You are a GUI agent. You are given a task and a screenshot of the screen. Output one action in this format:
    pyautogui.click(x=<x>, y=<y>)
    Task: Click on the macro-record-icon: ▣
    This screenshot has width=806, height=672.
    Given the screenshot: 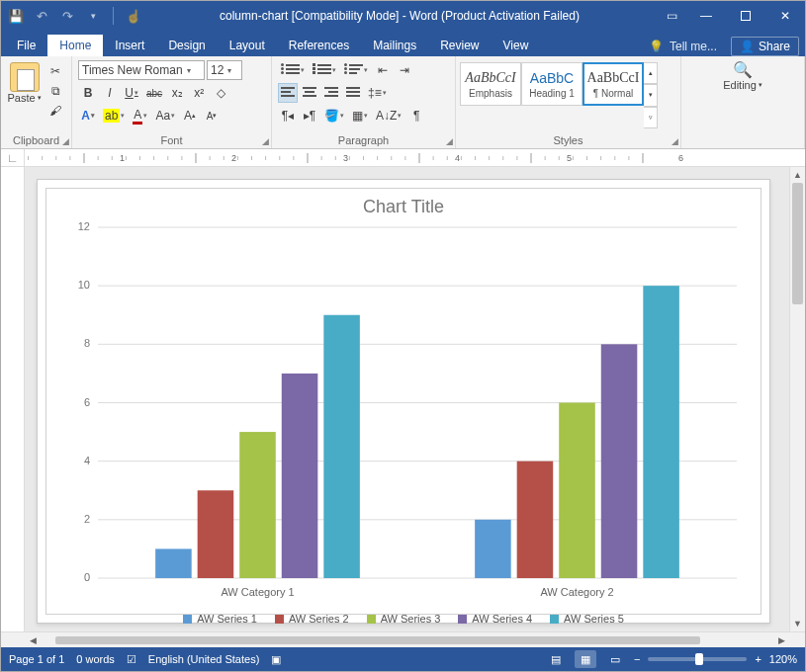 What is the action you would take?
    pyautogui.click(x=276, y=660)
    